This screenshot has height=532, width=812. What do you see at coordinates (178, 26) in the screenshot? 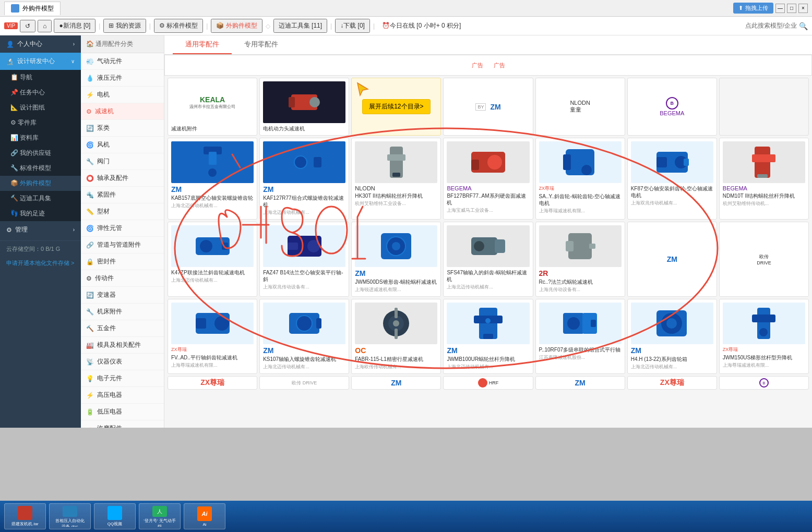
I see `standard-models-button: ⚙ 标准件模型` at bounding box center [178, 26].